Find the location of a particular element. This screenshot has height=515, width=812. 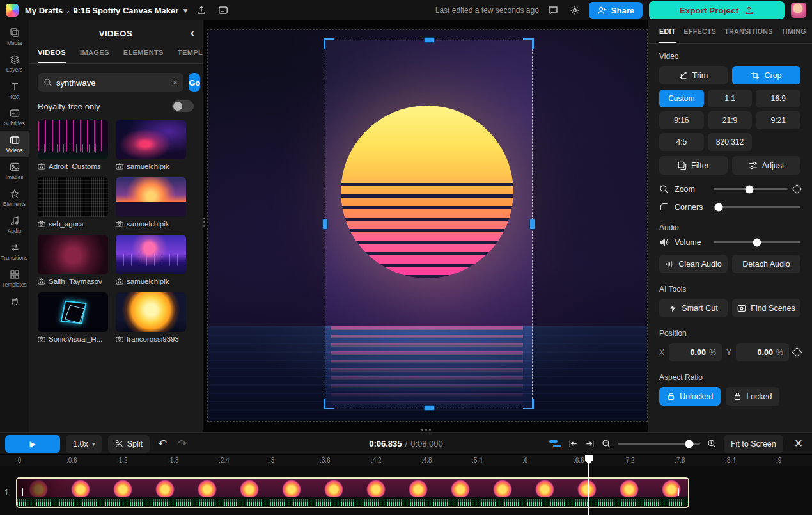

preset-1-1: 1:1 is located at coordinates (730, 99).